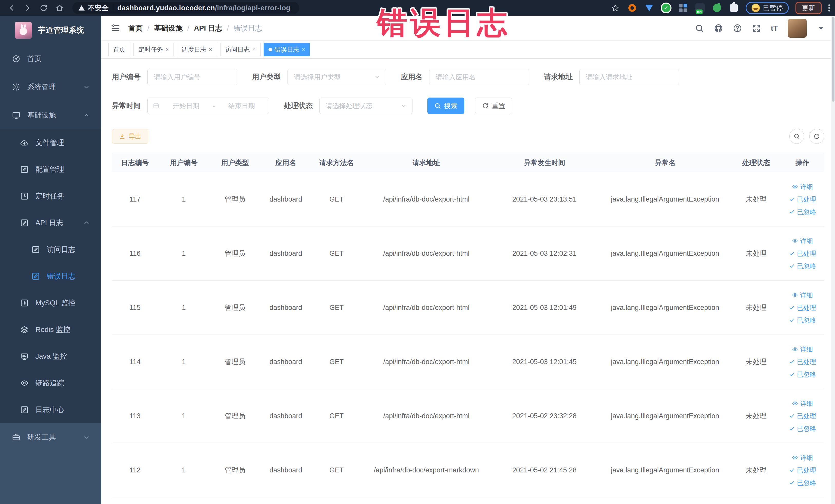  What do you see at coordinates (50, 437) in the screenshot?
I see `sidebar-item-研发工具: 研发工具` at bounding box center [50, 437].